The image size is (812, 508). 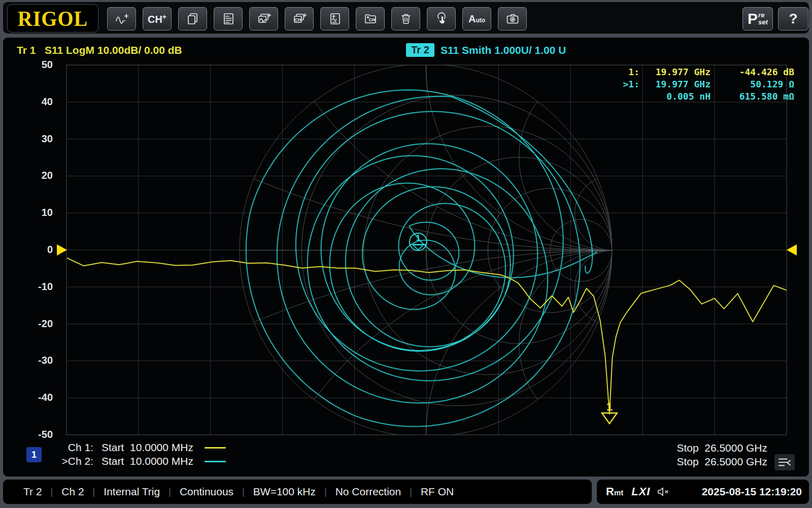 What do you see at coordinates (752, 97) in the screenshot?
I see `marker-readout-value-3: 615.580 mΩ` at bounding box center [752, 97].